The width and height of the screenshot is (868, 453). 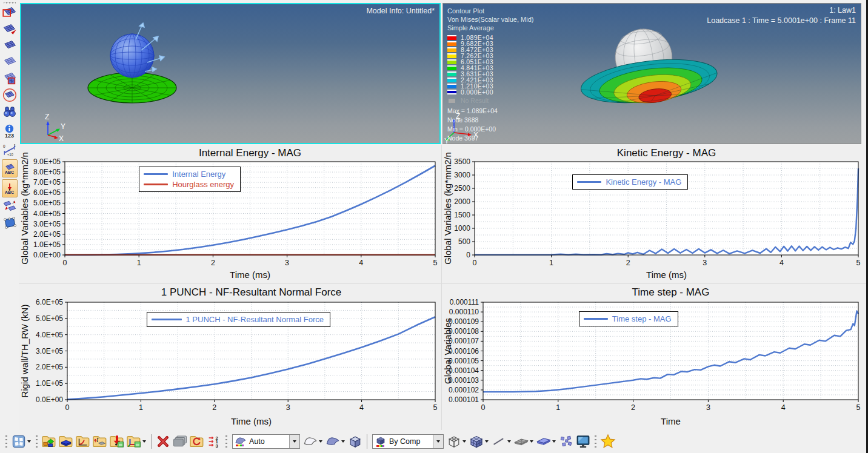 What do you see at coordinates (19, 441) in the screenshot?
I see `page-layout-button` at bounding box center [19, 441].